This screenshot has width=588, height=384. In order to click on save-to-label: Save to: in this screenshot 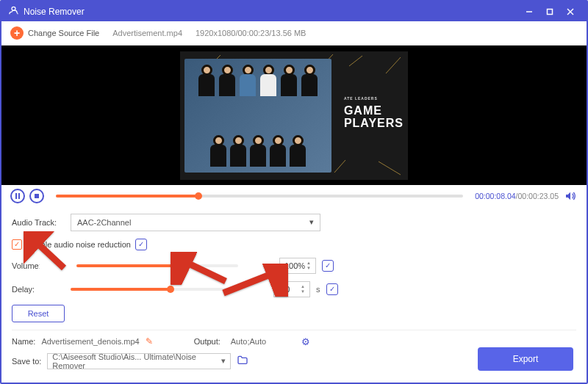, I will do `click(26, 361)`.